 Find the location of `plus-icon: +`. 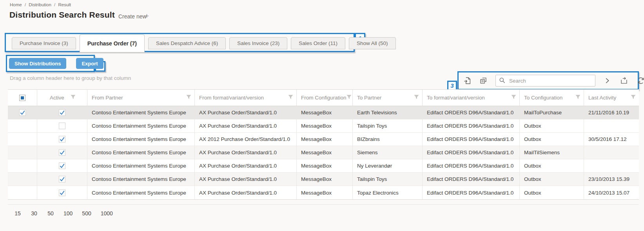

plus-icon: + is located at coordinates (147, 16).